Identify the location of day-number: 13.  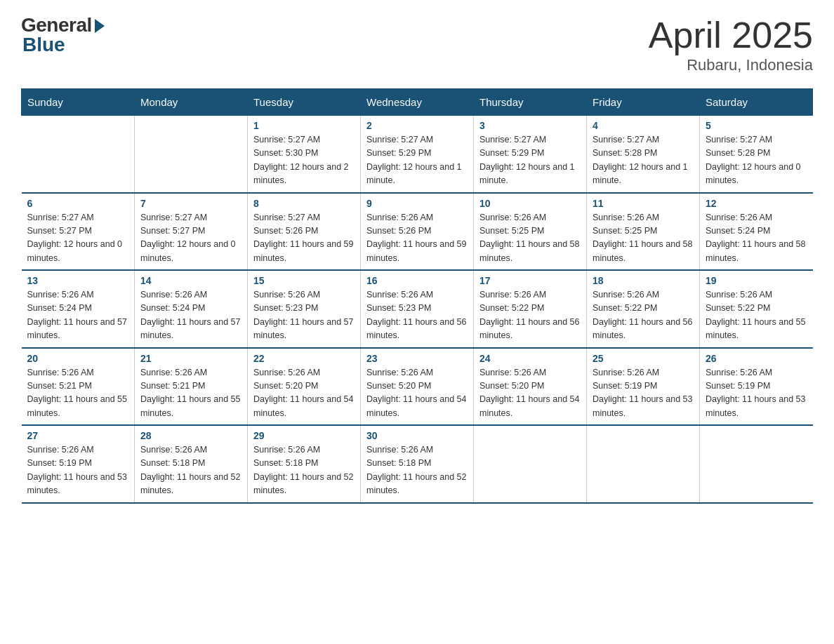
(79, 281).